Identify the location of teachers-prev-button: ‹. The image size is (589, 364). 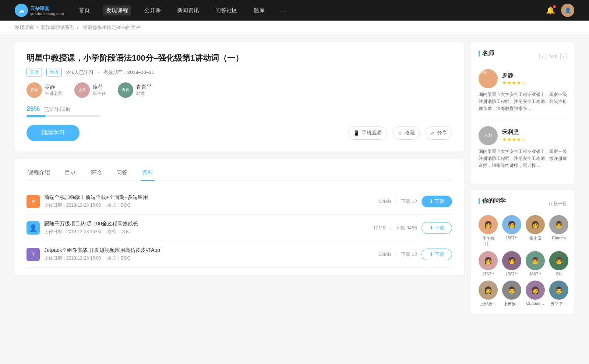
(543, 57).